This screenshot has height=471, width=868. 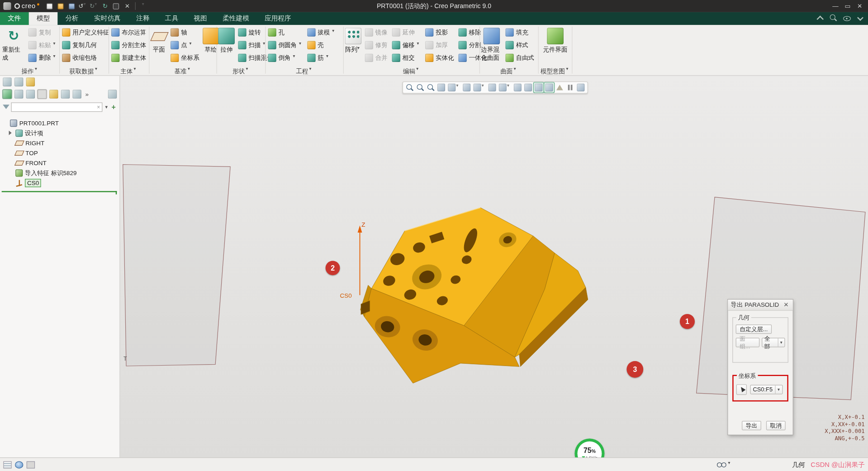 I want to click on csys-picker-button, so click(x=742, y=389).